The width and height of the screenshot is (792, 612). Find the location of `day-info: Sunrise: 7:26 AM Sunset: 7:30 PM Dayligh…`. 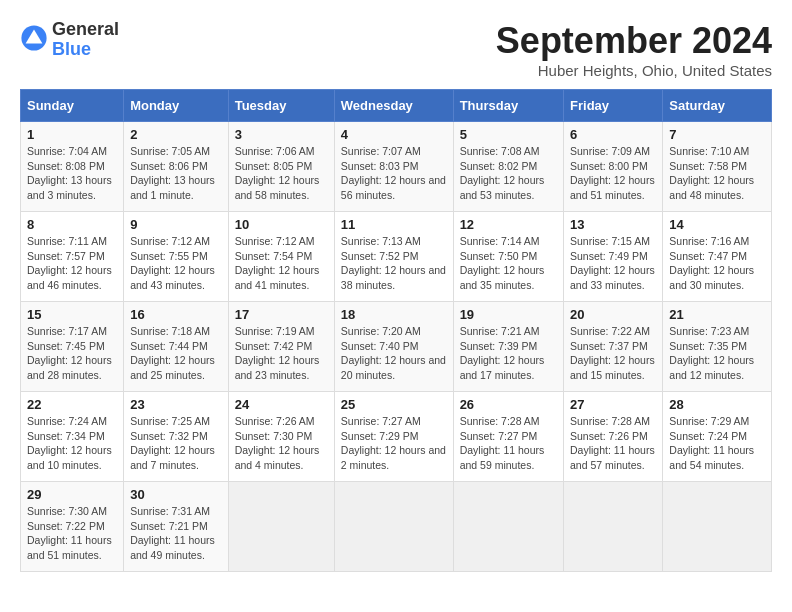

day-info: Sunrise: 7:26 AM Sunset: 7:30 PM Dayligh… is located at coordinates (282, 444).